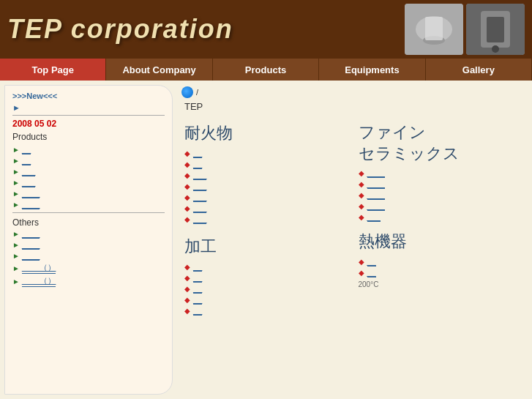 Image resolution: width=532 pixels, height=399 pixels. What do you see at coordinates (266, 198) in the screenshot?
I see `refractory-item-5: ◆ ___` at bounding box center [266, 198].